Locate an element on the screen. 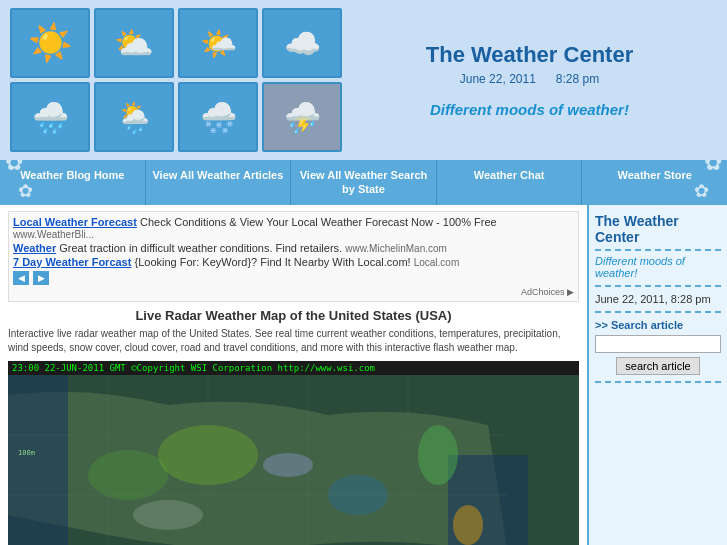 The width and height of the screenshot is (727, 545). ad-link-3: 7 Day Weather Forcast is located at coordinates (72, 262).